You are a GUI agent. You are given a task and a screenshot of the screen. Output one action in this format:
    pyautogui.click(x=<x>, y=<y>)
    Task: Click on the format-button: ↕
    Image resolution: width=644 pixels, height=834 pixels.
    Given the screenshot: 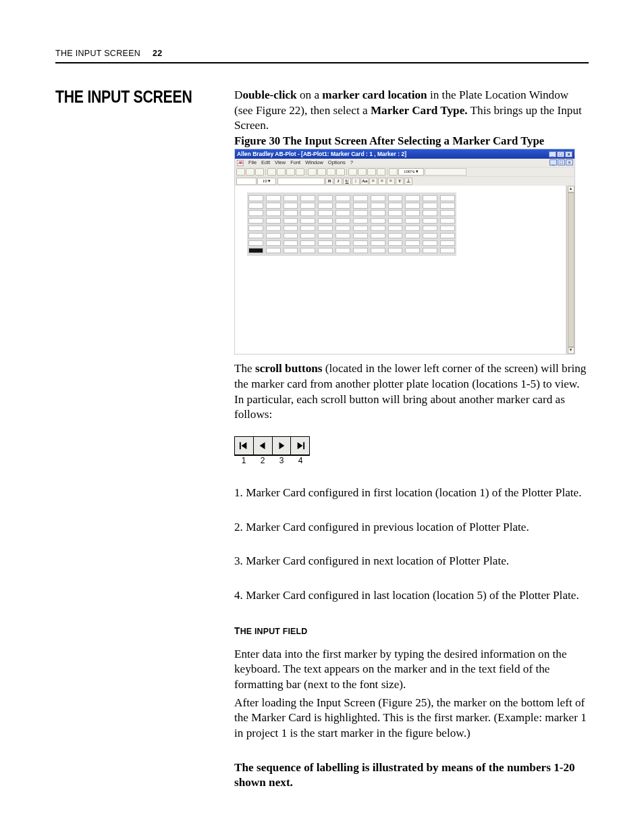 What is the action you would take?
    pyautogui.click(x=356, y=181)
    